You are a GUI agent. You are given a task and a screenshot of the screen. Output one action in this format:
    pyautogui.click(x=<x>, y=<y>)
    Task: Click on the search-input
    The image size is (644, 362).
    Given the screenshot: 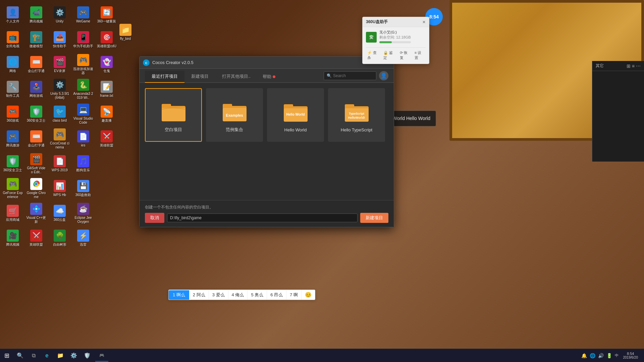 What is the action you would take?
    pyautogui.click(x=353, y=76)
    